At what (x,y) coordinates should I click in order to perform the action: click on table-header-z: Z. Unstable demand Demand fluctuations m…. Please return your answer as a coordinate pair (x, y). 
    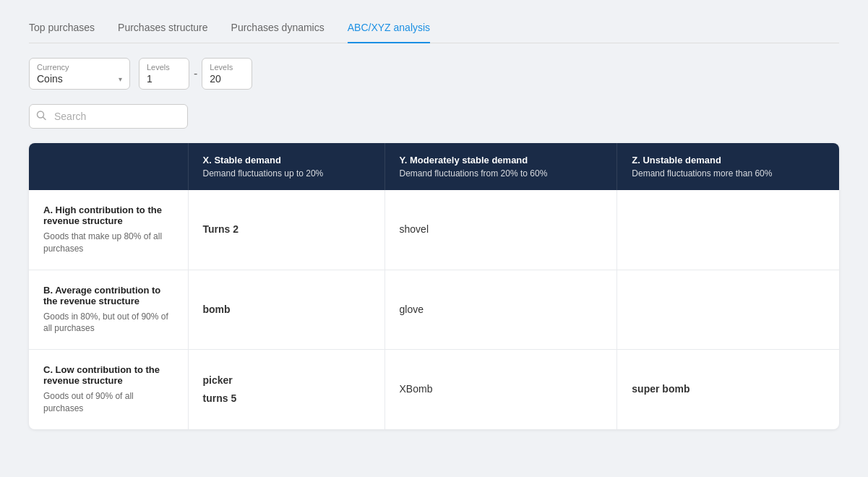
    Looking at the image, I should click on (729, 166).